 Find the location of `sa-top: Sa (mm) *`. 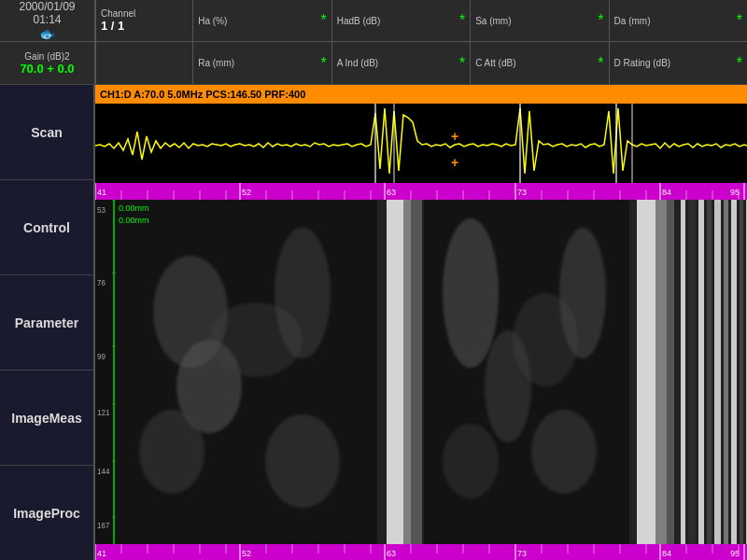

sa-top: Sa (mm) * is located at coordinates (540, 21).